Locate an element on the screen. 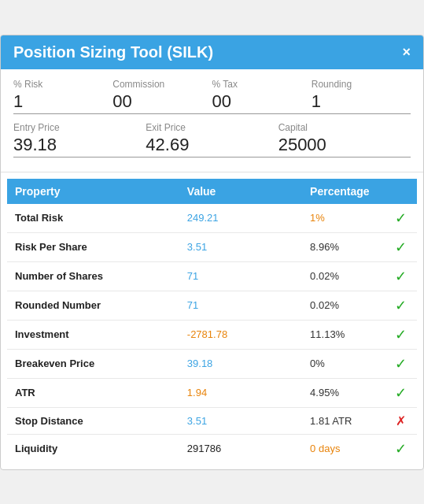 Image resolution: width=424 pixels, height=504 pixels. value-atr: 1.94 is located at coordinates (241, 392).